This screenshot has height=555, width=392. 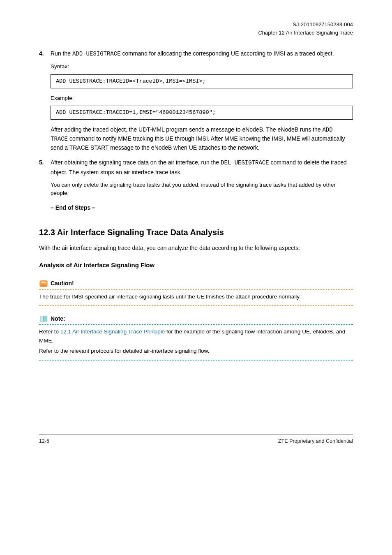 I want to click on note-line1-prefix: Refer to, so click(x=50, y=331).